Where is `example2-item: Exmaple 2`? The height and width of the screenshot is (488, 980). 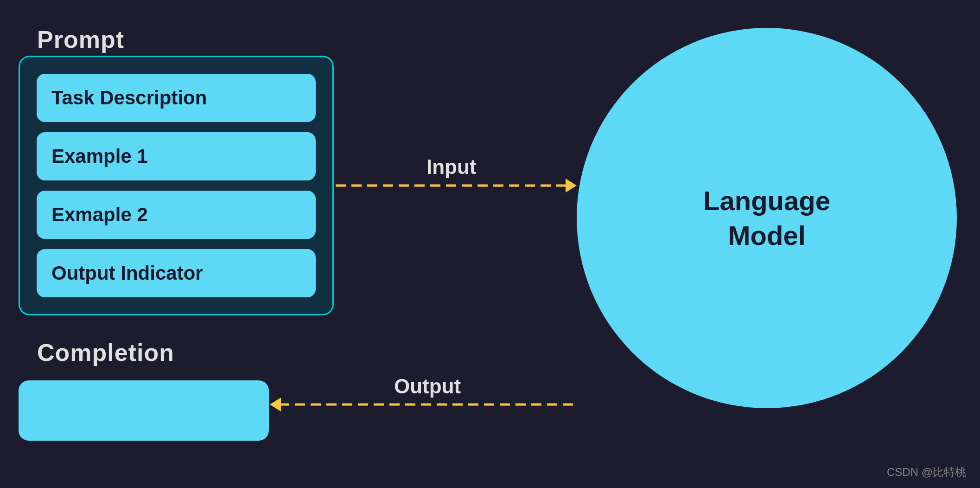
example2-item: Exmaple 2 is located at coordinates (176, 215).